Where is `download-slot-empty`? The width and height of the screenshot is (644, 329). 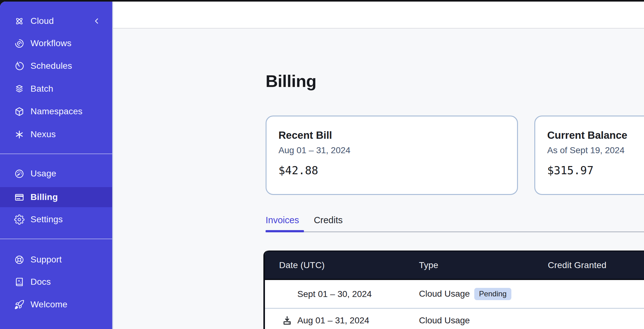 download-slot-empty is located at coordinates (287, 294).